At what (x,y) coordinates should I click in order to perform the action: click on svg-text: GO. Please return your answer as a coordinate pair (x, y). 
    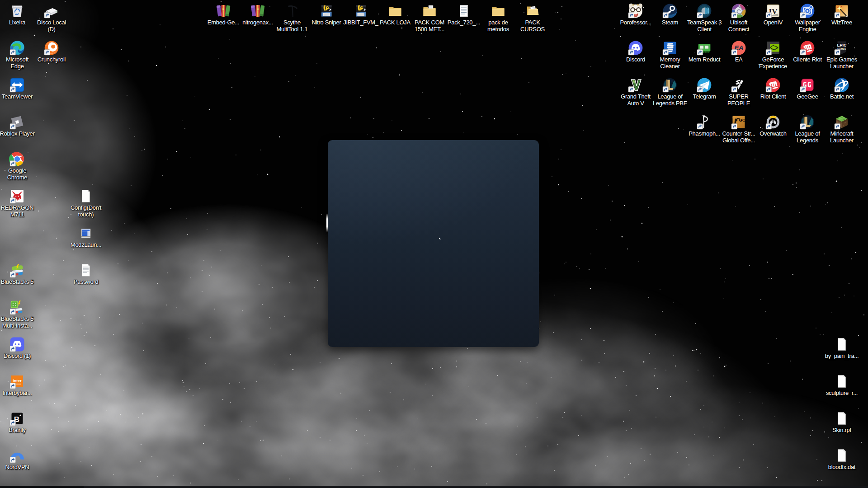
    Looking at the image, I should click on (742, 120).